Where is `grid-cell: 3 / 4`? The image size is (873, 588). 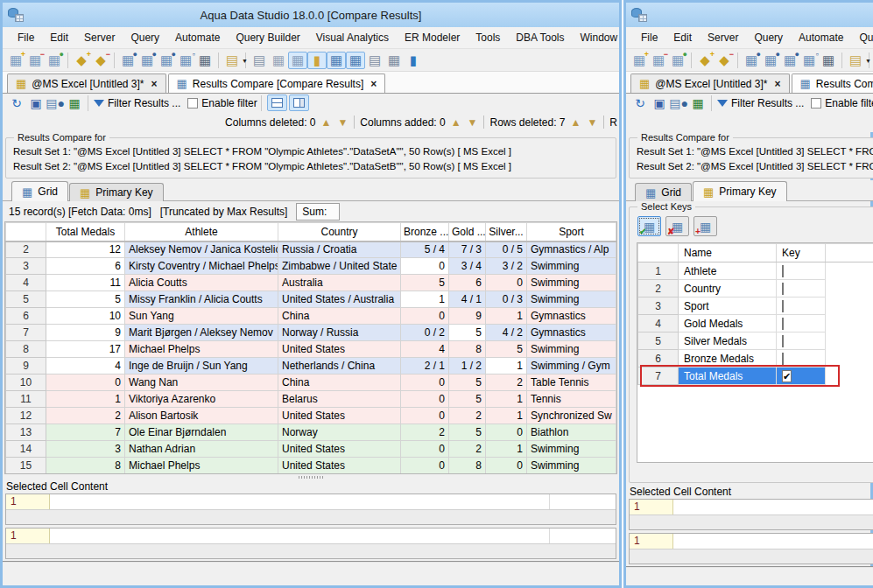
grid-cell: 3 / 4 is located at coordinates (468, 266).